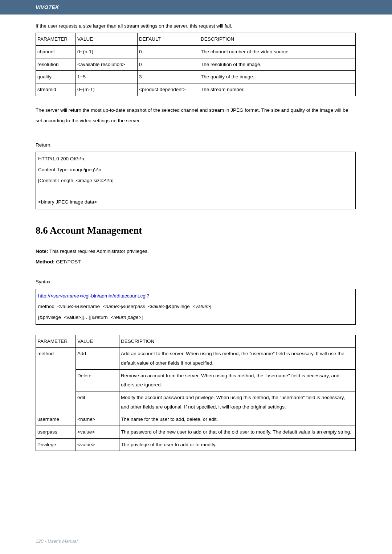 This screenshot has height=554, width=392. What do you see at coordinates (196, 282) in the screenshot?
I see `syntax-label: Syntax:` at bounding box center [196, 282].